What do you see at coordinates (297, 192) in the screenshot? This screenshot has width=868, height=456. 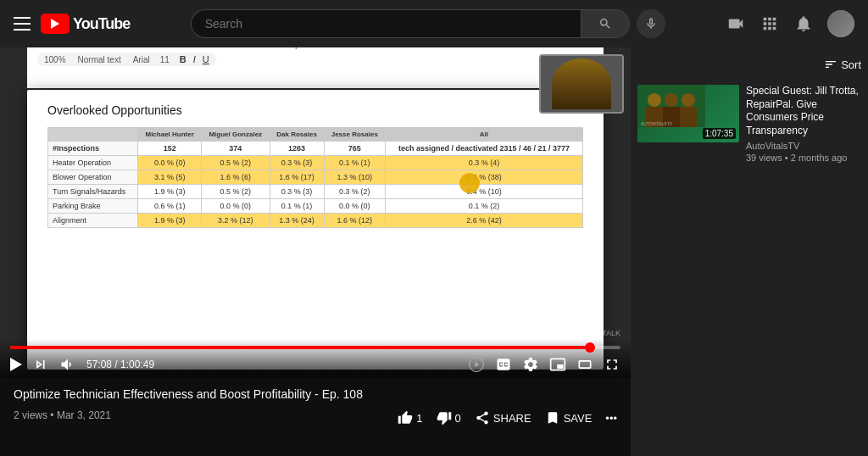 I see `cell-3-c3: 0.3 % (3)` at bounding box center [297, 192].